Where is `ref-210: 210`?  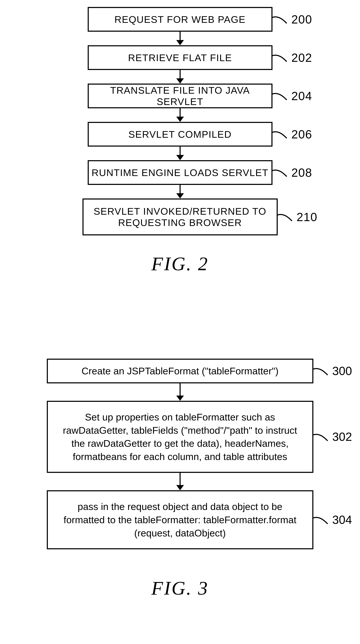
ref-210: 210 is located at coordinates (297, 217).